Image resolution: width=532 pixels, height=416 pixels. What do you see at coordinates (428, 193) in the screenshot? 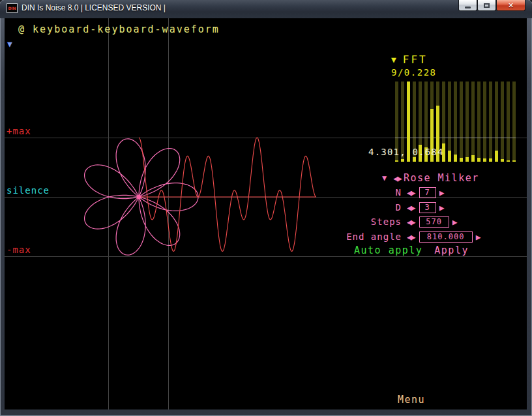
I see `param-value-field: 7` at bounding box center [428, 193].